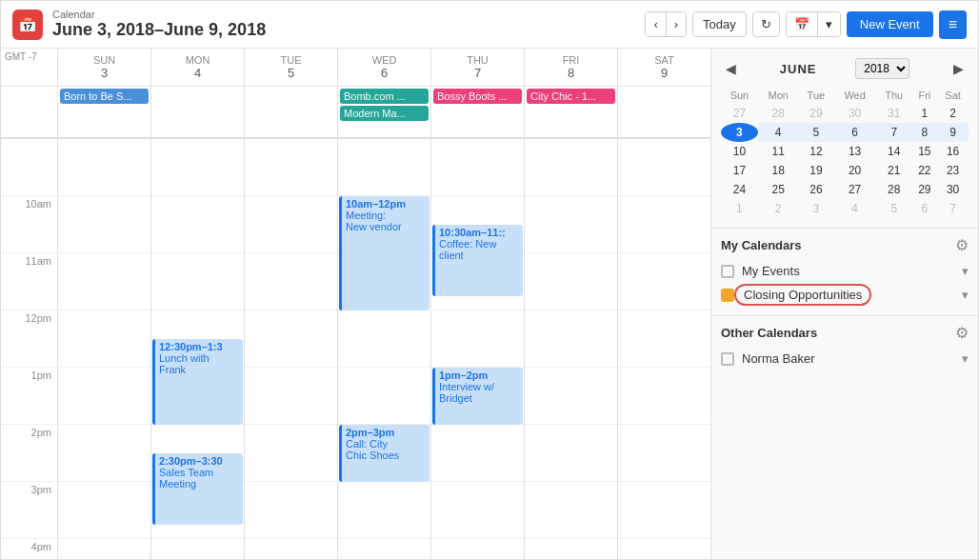  I want to click on norma-baker-checkbox, so click(728, 359).